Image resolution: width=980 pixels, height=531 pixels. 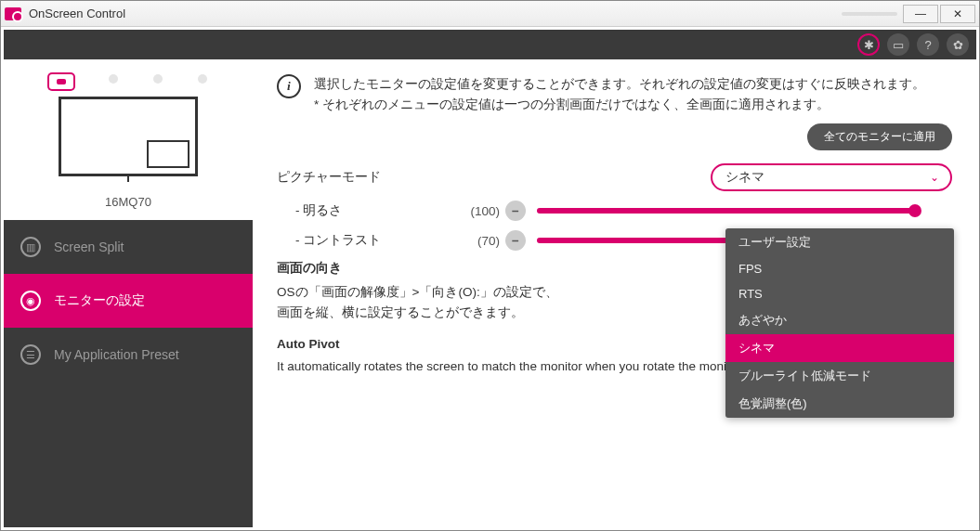 What do you see at coordinates (958, 14) in the screenshot?
I see `close-button: ✕` at bounding box center [958, 14].